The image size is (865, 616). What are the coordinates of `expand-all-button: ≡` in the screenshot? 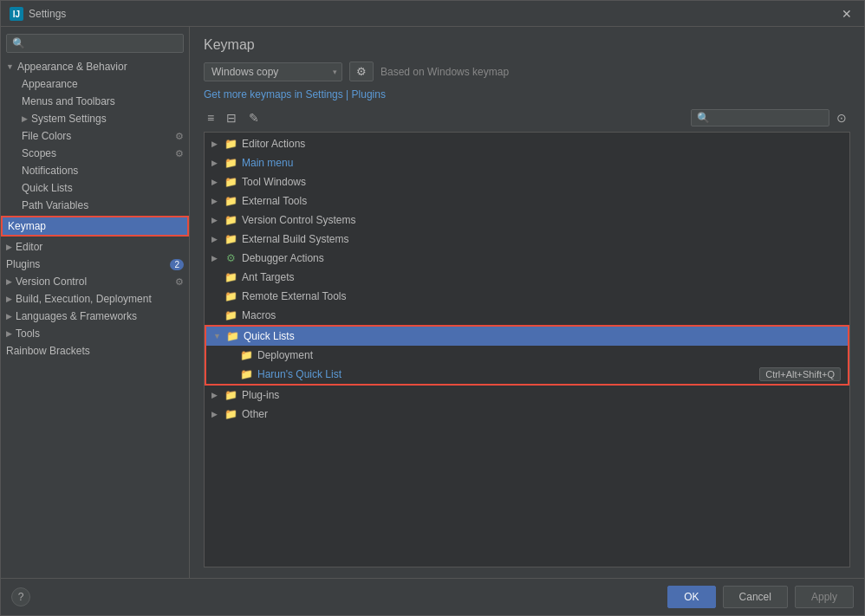 It's located at (211, 118).